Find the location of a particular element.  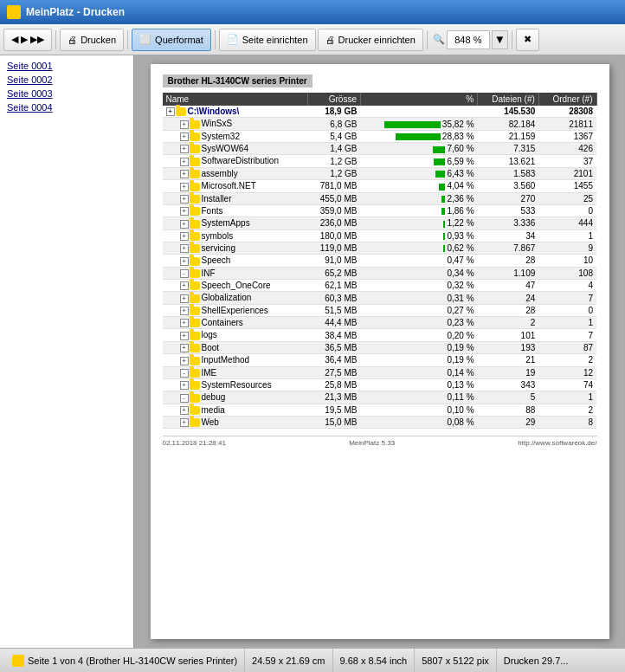

col-pct: % is located at coordinates (419, 99).